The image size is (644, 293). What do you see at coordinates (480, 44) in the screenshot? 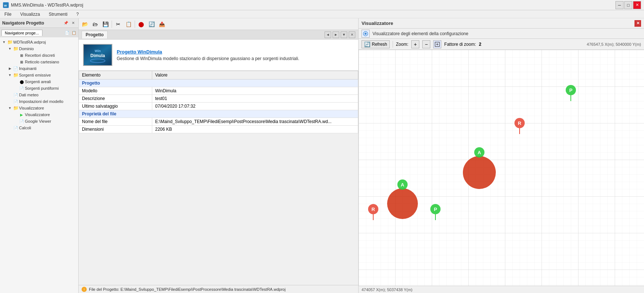
I see `fattore-value: 2` at bounding box center [480, 44].